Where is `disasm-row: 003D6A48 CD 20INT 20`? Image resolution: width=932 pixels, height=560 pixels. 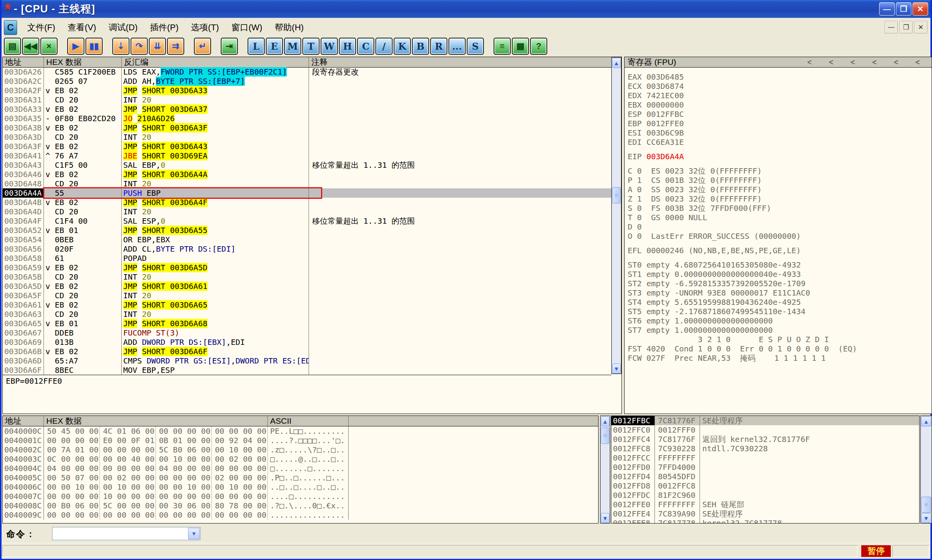
disasm-row: 003D6A48 CD 20INT 20 is located at coordinates (307, 184).